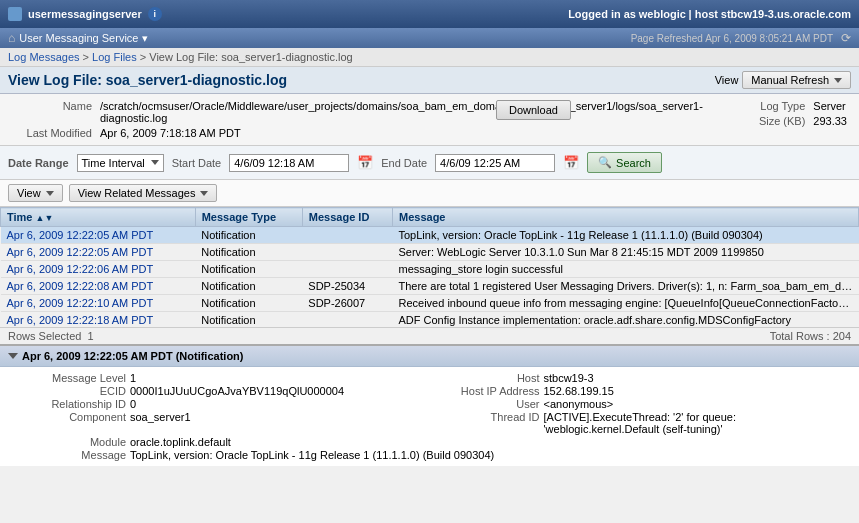 This screenshot has width=859, height=523. I want to click on module-value: oracle.toplink.default, so click(280, 442).